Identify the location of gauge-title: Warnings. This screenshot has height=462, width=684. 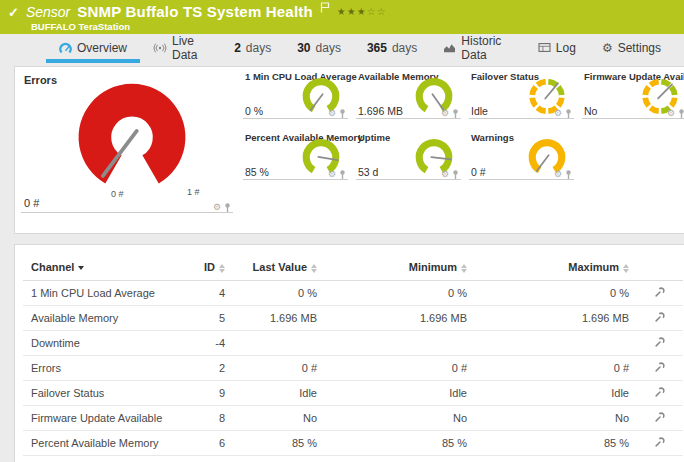
(492, 138).